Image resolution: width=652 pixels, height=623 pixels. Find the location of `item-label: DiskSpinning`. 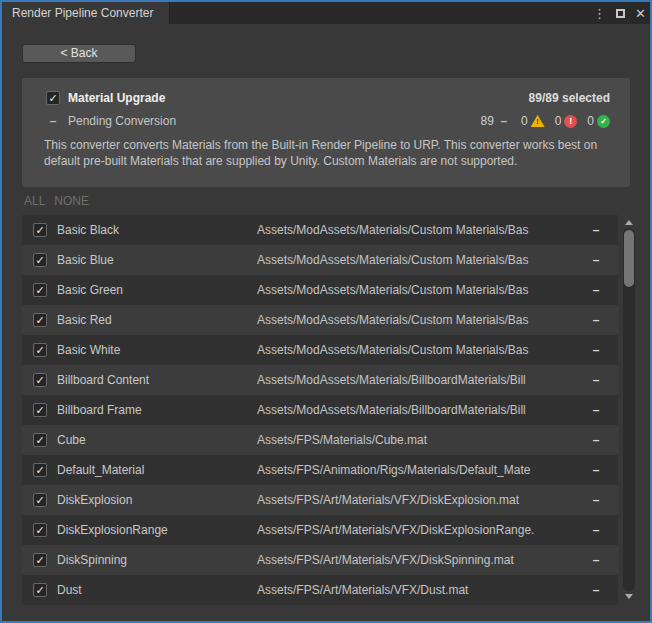

item-label: DiskSpinning is located at coordinates (157, 560).